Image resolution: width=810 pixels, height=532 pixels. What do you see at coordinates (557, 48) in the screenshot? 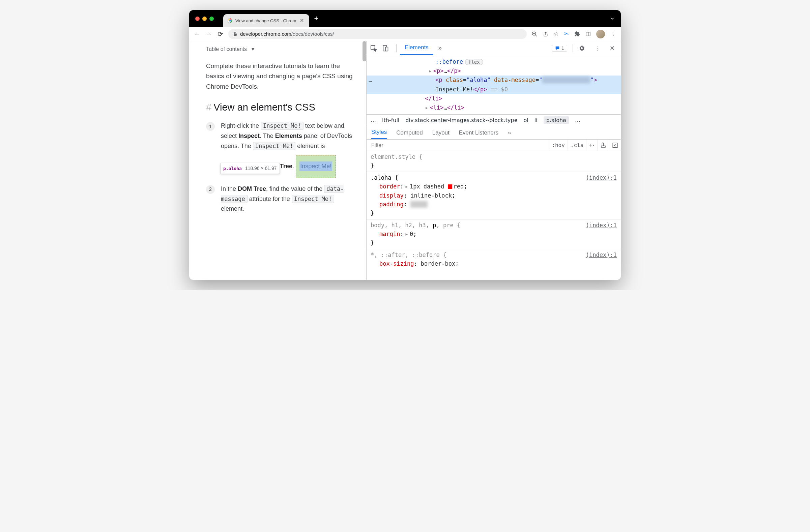
I see `speech-icon` at bounding box center [557, 48].